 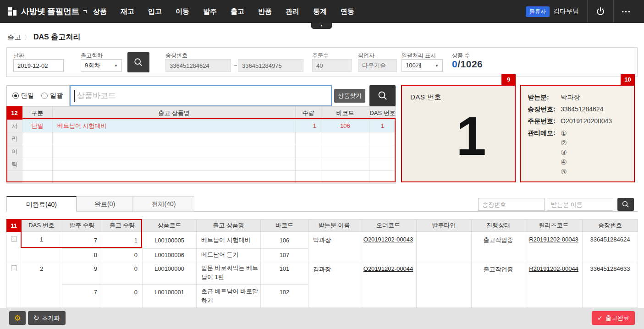 I want to click on nav-expand-handle: ▼, so click(x=322, y=26).